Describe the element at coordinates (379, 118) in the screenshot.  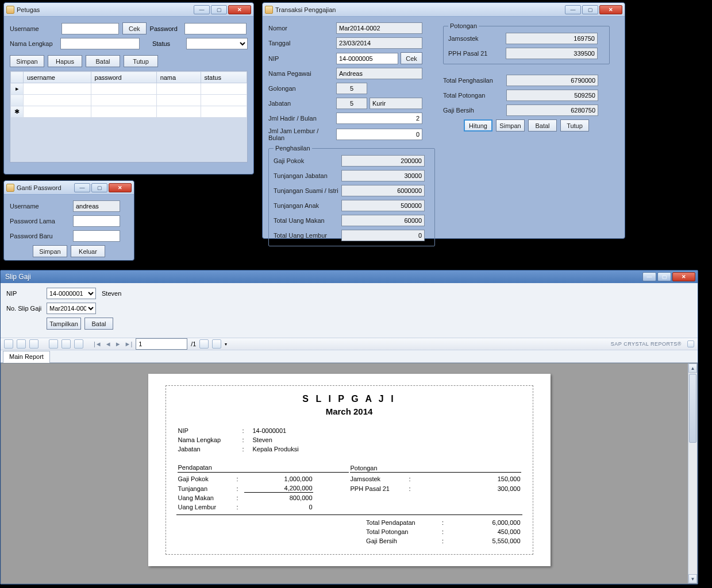
I see `hadir-input` at that location.